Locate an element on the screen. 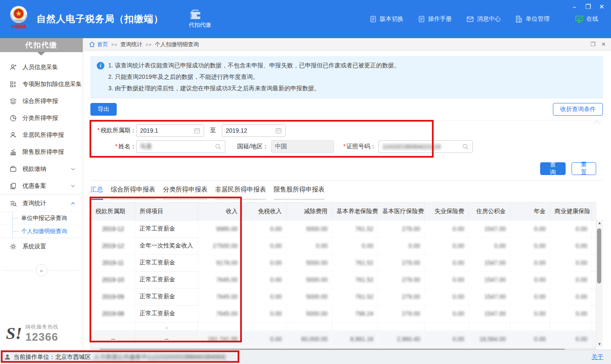 The height and width of the screenshot is (364, 611). sidebar-item-label: 限售股所得申报 is located at coordinates (43, 152).